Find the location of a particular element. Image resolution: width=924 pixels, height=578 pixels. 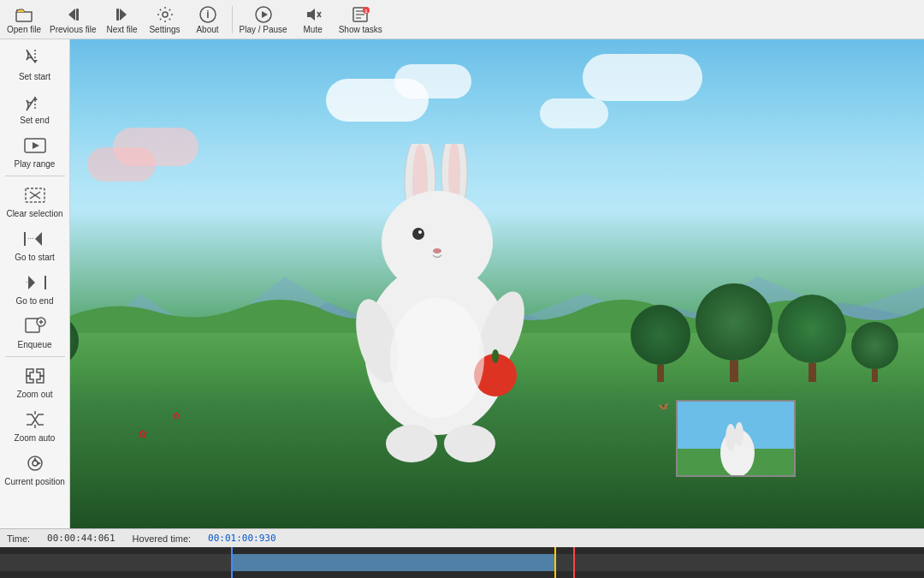

next-file-label: Next file is located at coordinates (121, 29).